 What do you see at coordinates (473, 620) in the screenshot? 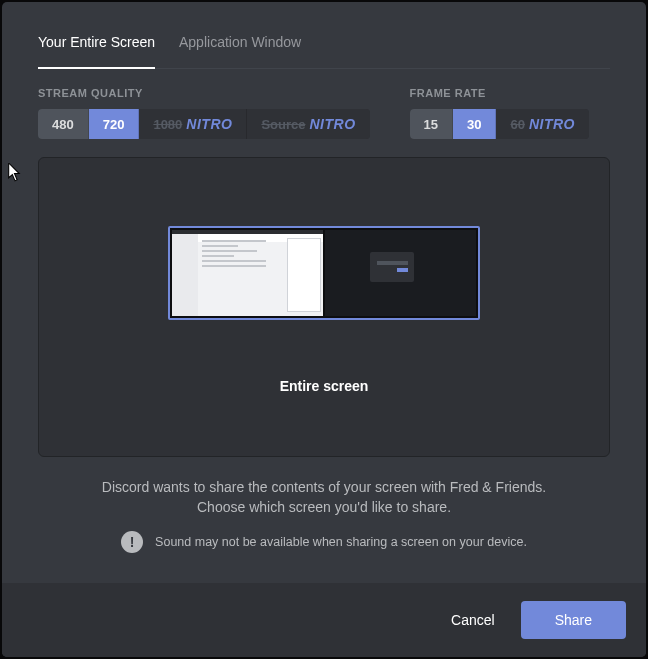
I see `cancel-button: Cancel` at bounding box center [473, 620].